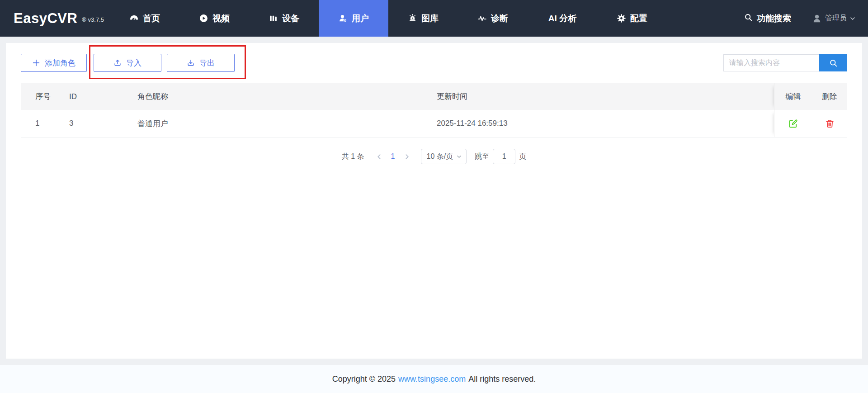 Image resolution: width=868 pixels, height=393 pixels. What do you see at coordinates (493, 18) in the screenshot?
I see `nav-item-diagnosis: 诊断` at bounding box center [493, 18].